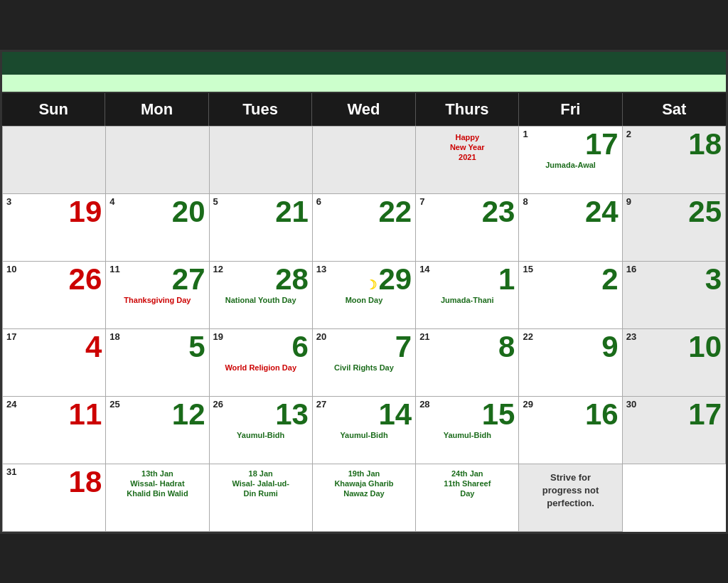 The height and width of the screenshot is (583, 728). What do you see at coordinates (424, 269) in the screenshot?
I see `gregorian-date: 14` at bounding box center [424, 269].